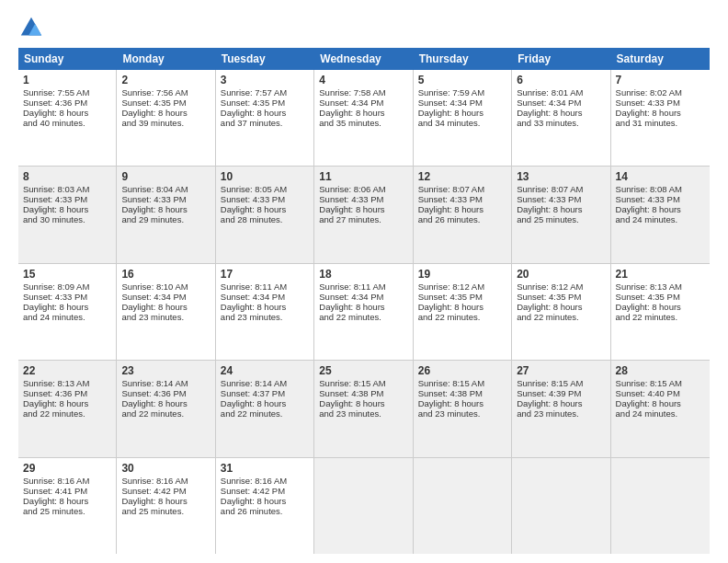 This screenshot has width=728, height=563. What do you see at coordinates (265, 118) in the screenshot?
I see `calendar-cell: 3Sunrise: 7:57 AMSunset: 4:35 PMDaylight…` at bounding box center [265, 118].